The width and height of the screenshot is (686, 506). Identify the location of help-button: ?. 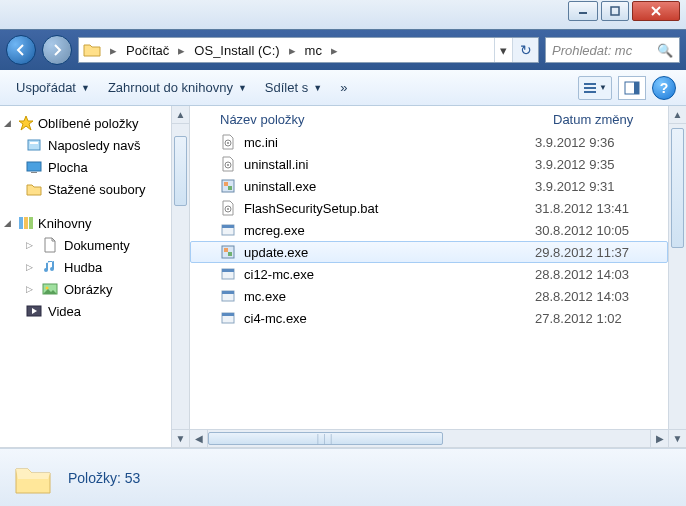
(664, 88).